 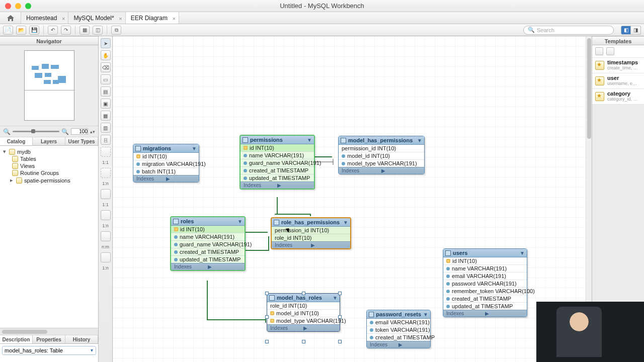 I want to click on tab-properties: Properties, so click(x=49, y=339).